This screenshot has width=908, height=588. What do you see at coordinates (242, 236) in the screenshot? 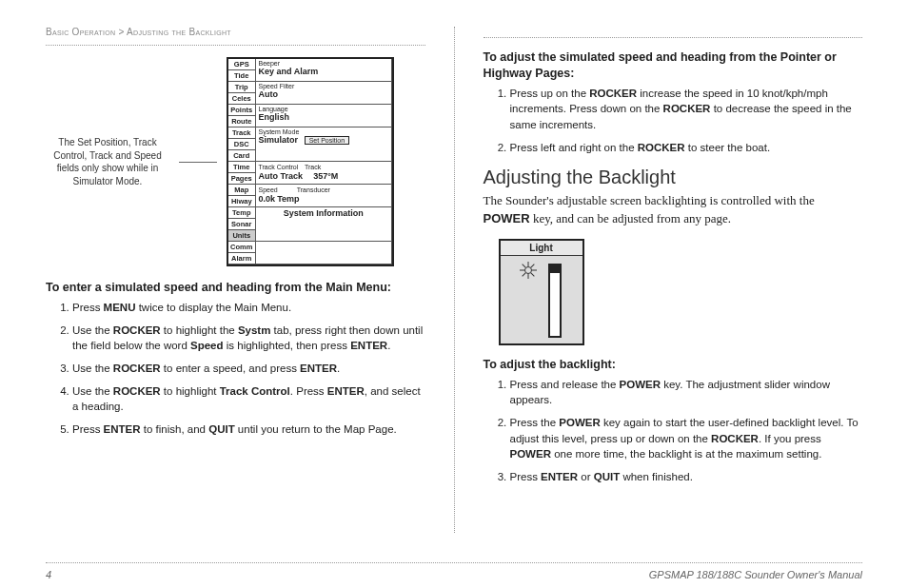
I see `gps-tab-systm-active: Units` at bounding box center [242, 236].